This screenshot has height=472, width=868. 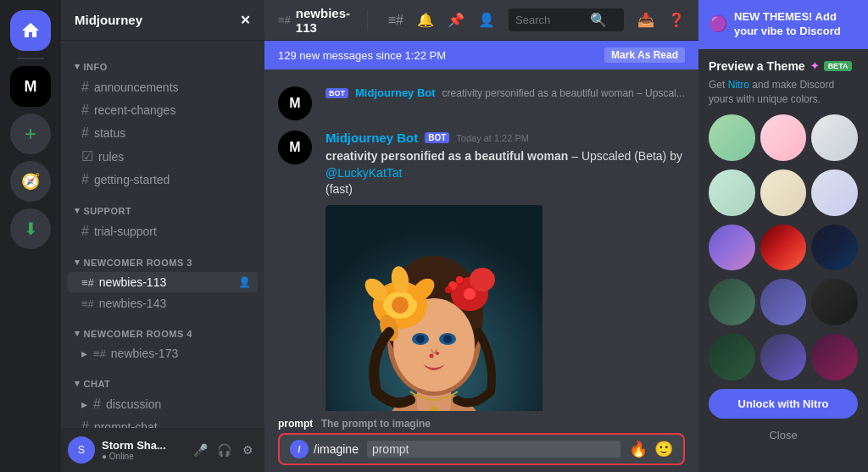 I want to click on channel-trial-support: # trial-support, so click(x=163, y=231).